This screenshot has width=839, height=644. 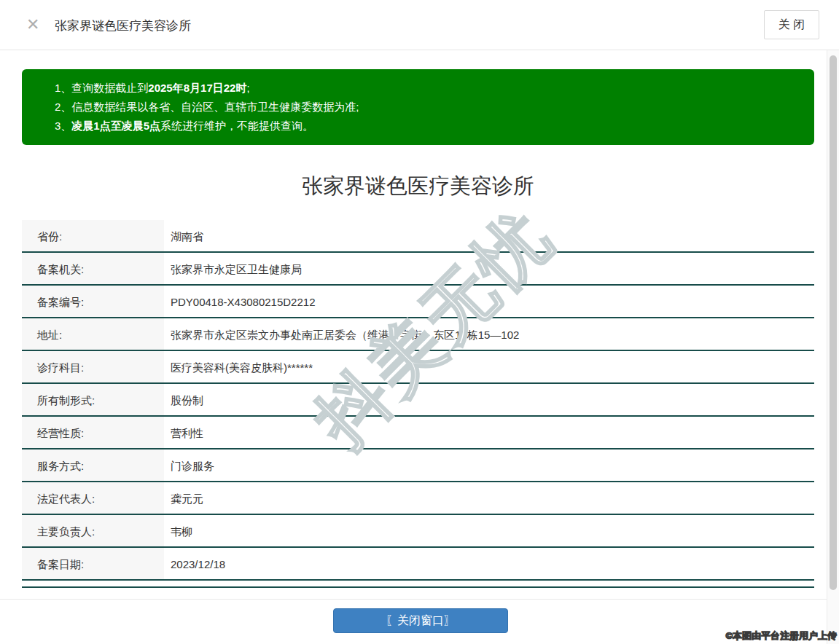 I want to click on close-button: 关 闭, so click(x=792, y=25).